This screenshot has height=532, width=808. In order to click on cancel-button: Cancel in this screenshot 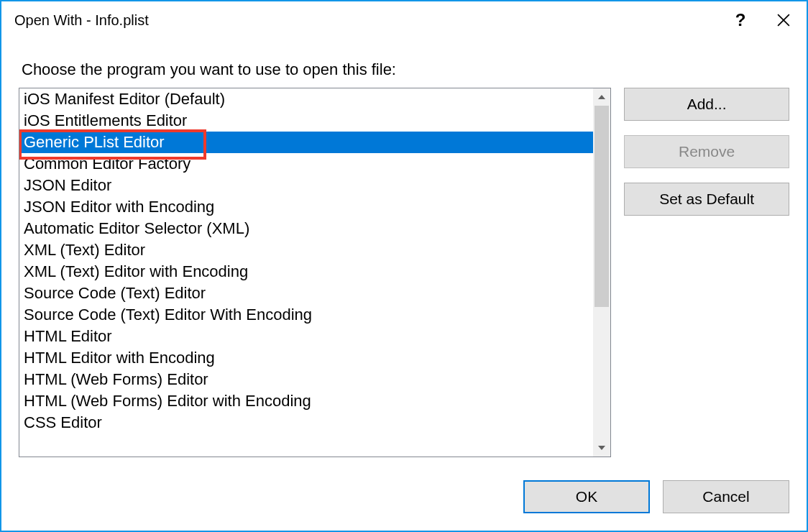, I will do `click(726, 497)`.